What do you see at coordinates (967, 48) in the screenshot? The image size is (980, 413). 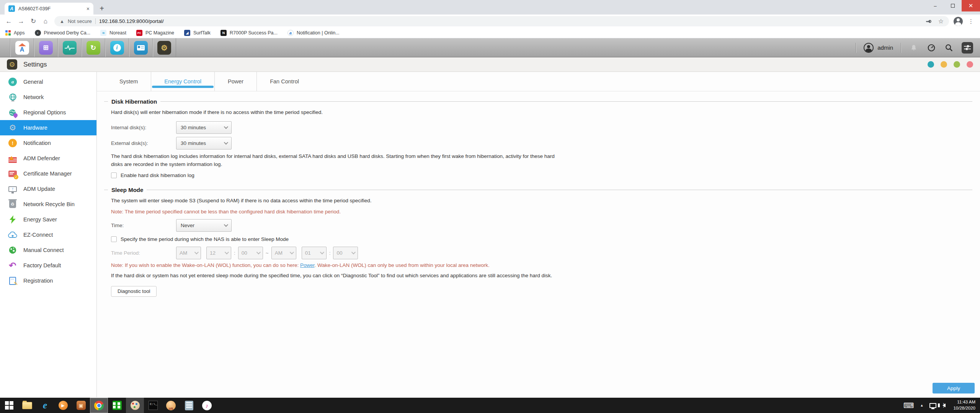 I see `preferences-icon` at bounding box center [967, 48].